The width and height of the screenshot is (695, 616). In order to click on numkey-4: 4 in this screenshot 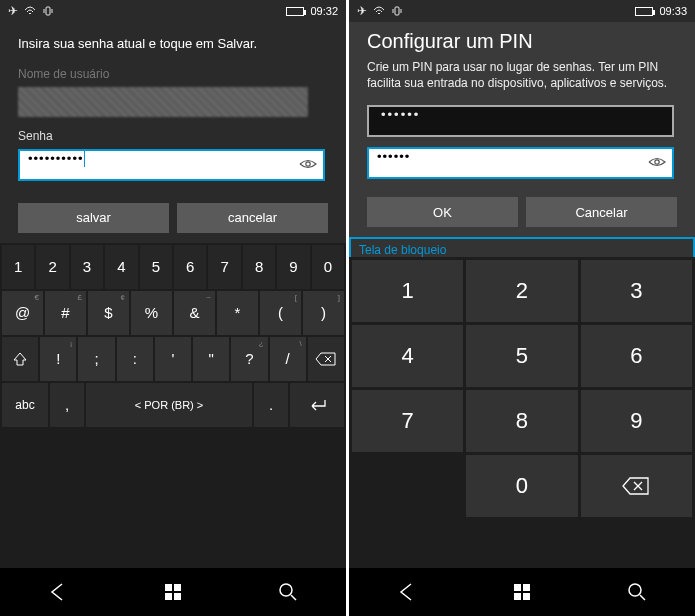, I will do `click(408, 356)`.